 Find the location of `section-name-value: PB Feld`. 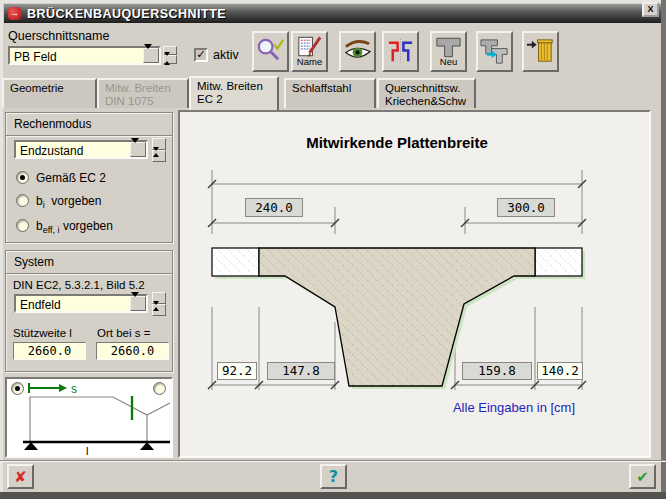

section-name-value: PB Feld is located at coordinates (36, 57).